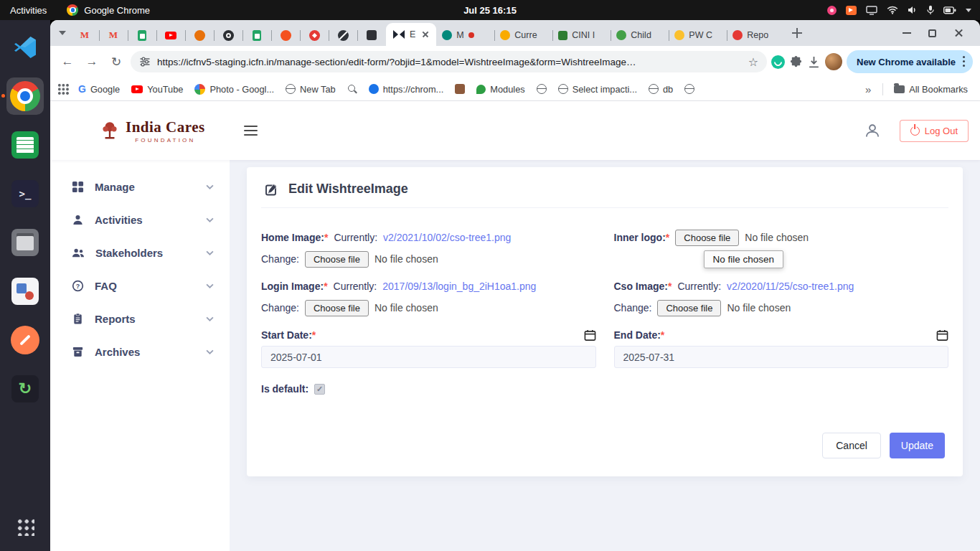  I want to click on chrome-update-button: New Chrome available, so click(910, 62).